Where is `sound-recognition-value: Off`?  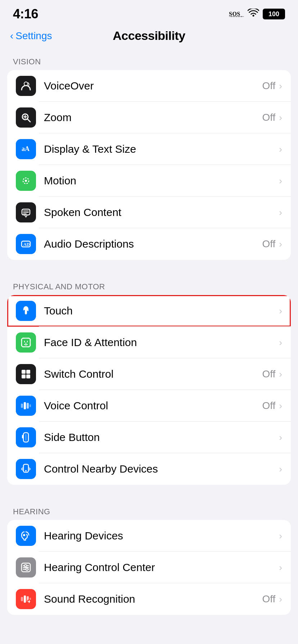
sound-recognition-value: Off is located at coordinates (268, 599).